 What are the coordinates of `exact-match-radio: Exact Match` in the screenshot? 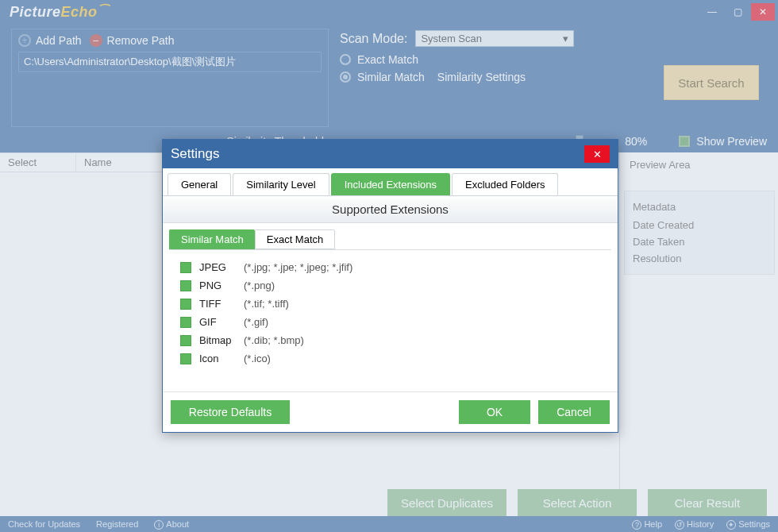 It's located at (553, 60).